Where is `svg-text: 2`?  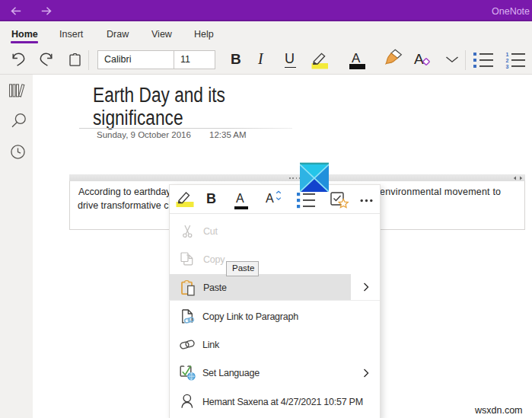
svg-text: 2 is located at coordinates (508, 61).